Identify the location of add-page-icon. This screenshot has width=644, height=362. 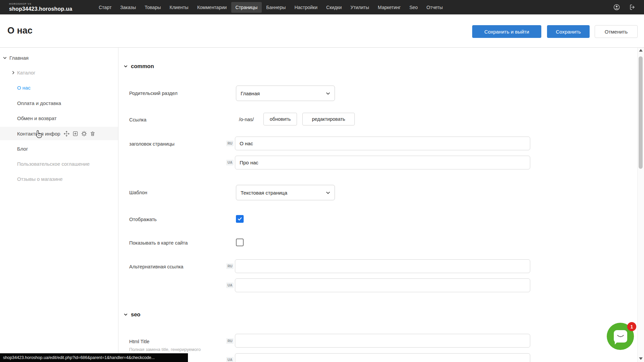
(75, 134).